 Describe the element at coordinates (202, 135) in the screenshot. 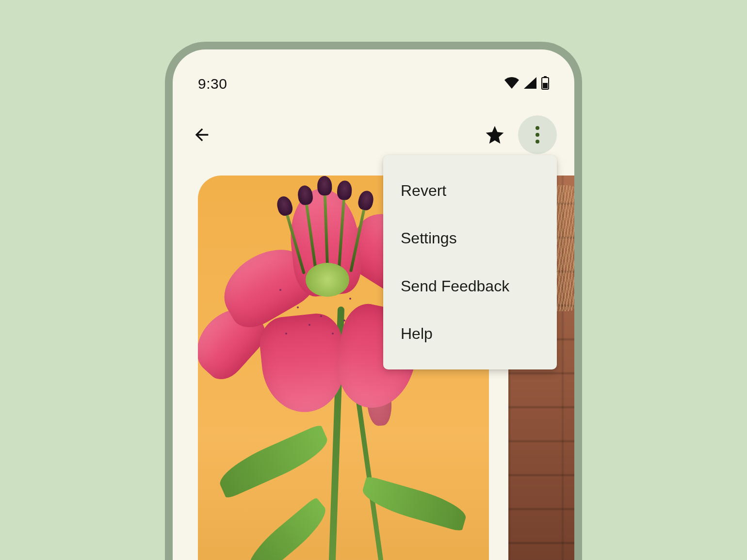

I see `arrow-back-icon` at that location.